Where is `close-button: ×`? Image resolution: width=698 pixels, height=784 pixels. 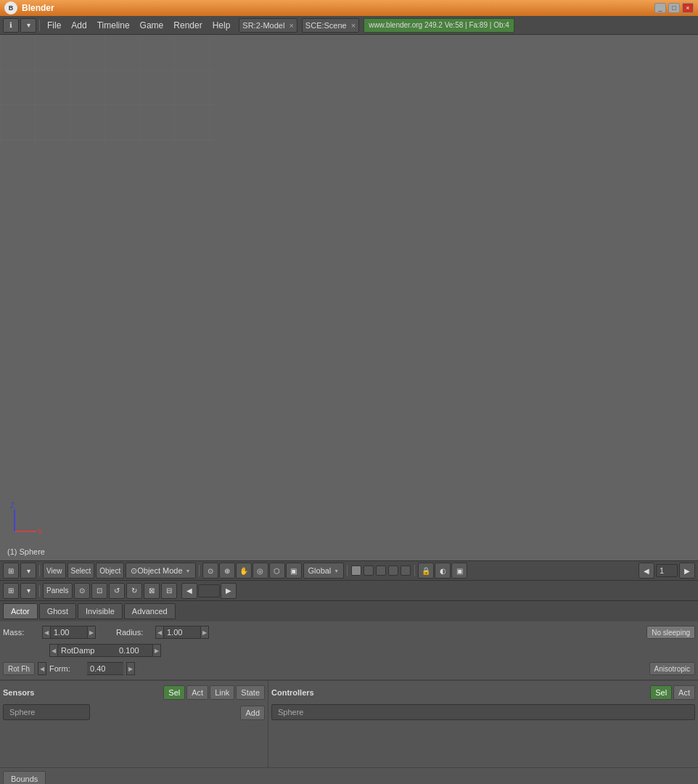 close-button: × is located at coordinates (688, 8).